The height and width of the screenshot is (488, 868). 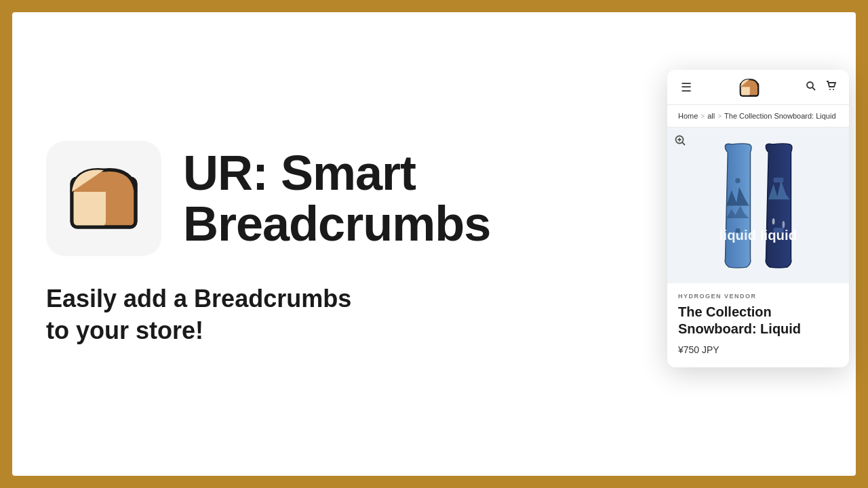 What do you see at coordinates (758, 350) in the screenshot?
I see `product-price: ¥750 JPY` at bounding box center [758, 350].